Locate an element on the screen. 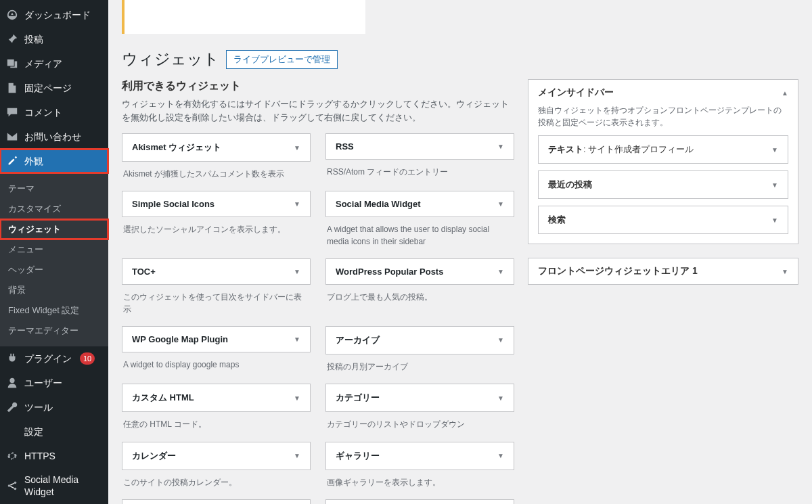 This screenshot has width=812, height=504. submenu-fixed-widget: Fixed Widget 設定 is located at coordinates (54, 311).